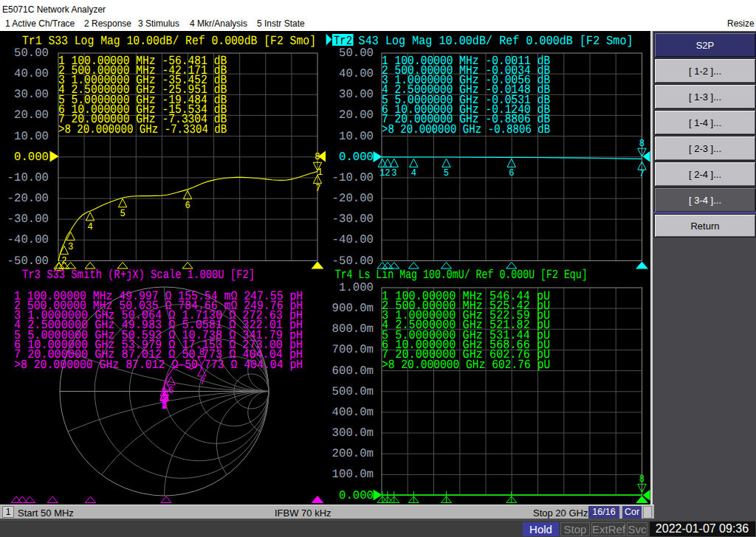 The height and width of the screenshot is (537, 756). Describe the element at coordinates (158, 366) in the screenshot. I see `svg-text:>8 20.000000 GHz 87.012 Ω 50: >8 20.000000 GHz 87.012 Ω 50.773 Ω 404.0…` at that location.